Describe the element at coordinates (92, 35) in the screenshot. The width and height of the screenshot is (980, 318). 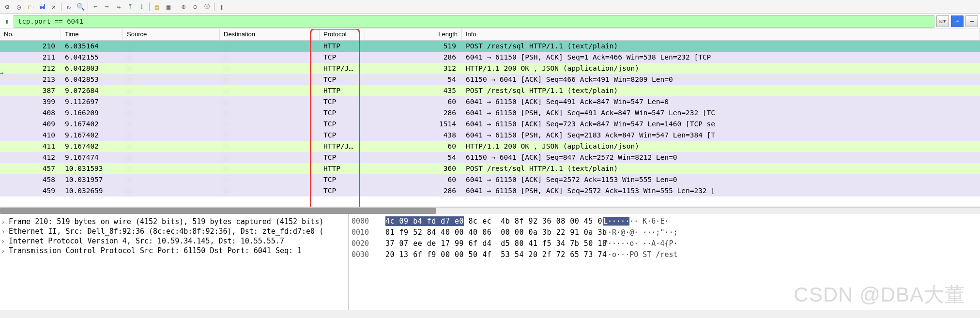
I see `column-header-time: Time` at that location.